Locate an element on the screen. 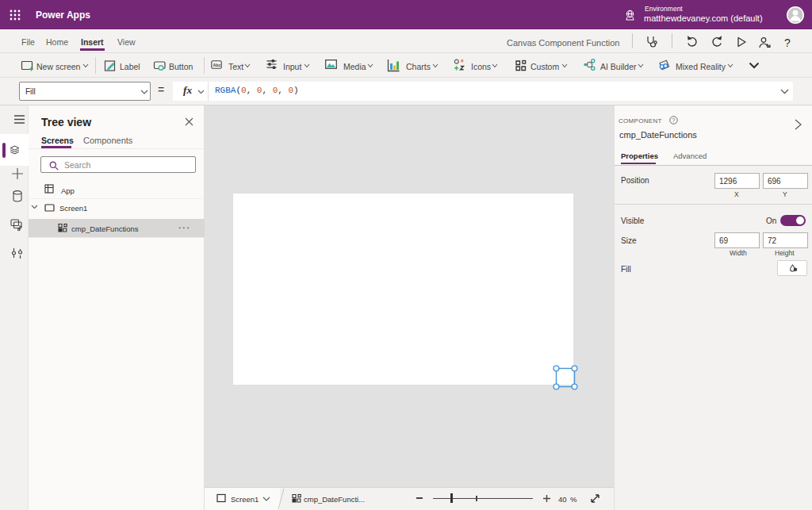 This screenshot has height=510, width=812. svg-text: Abc is located at coordinates (216, 65).